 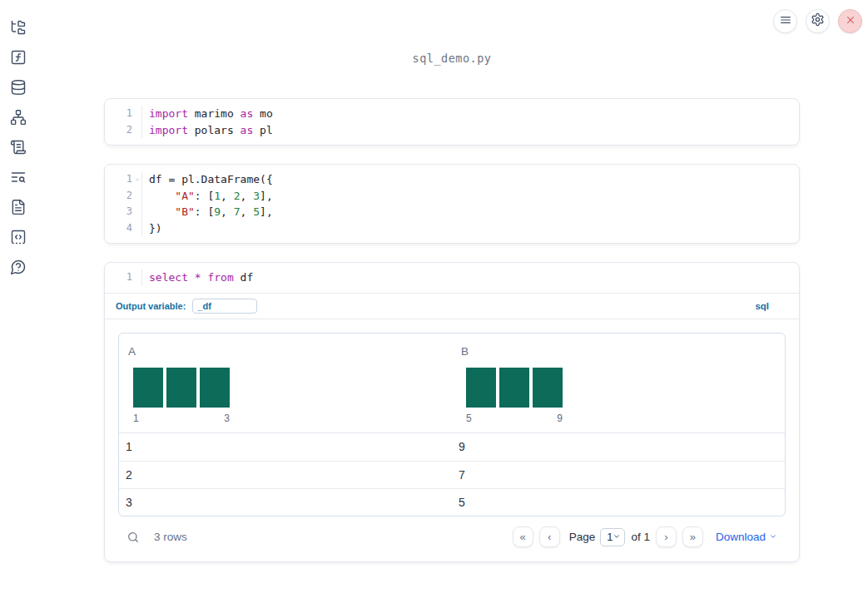 I want to click on output-variable-label: Output variable:, so click(x=151, y=306).